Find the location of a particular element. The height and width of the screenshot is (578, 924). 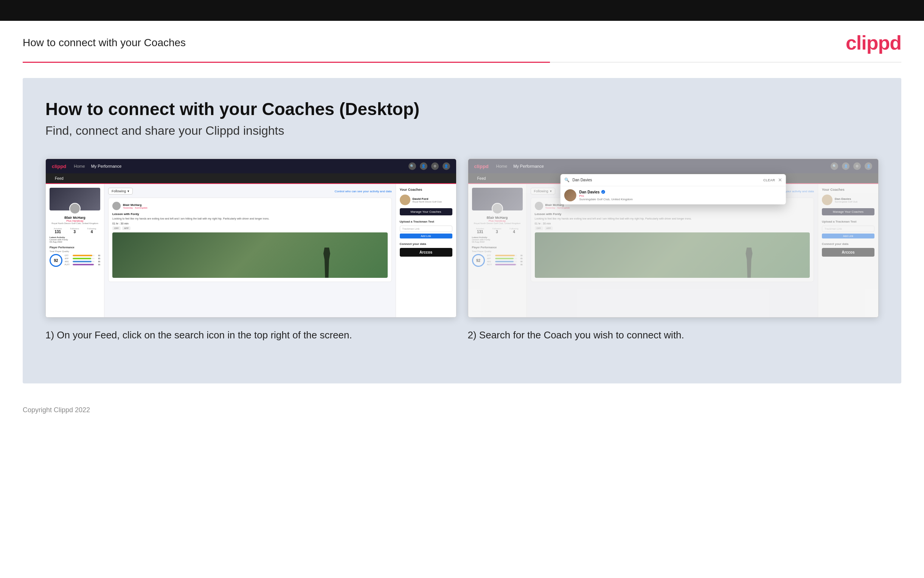

nav-link-home: Home is located at coordinates (79, 166).